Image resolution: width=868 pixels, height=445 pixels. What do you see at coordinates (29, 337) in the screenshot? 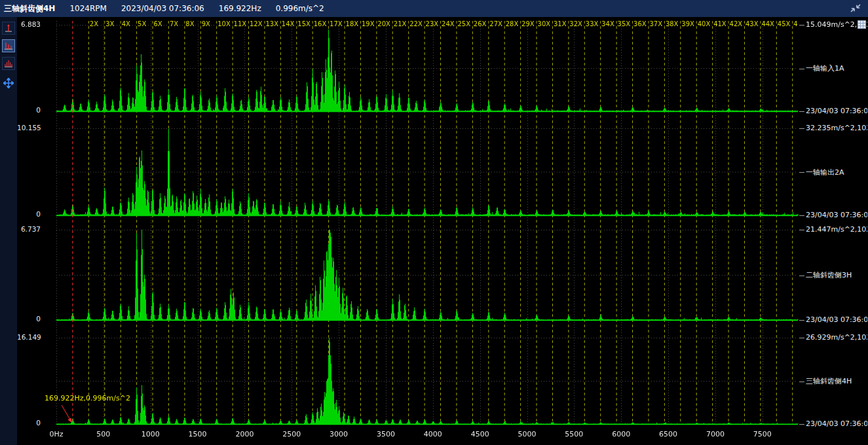
I see `y-axis-max-label: 16.149` at bounding box center [29, 337].